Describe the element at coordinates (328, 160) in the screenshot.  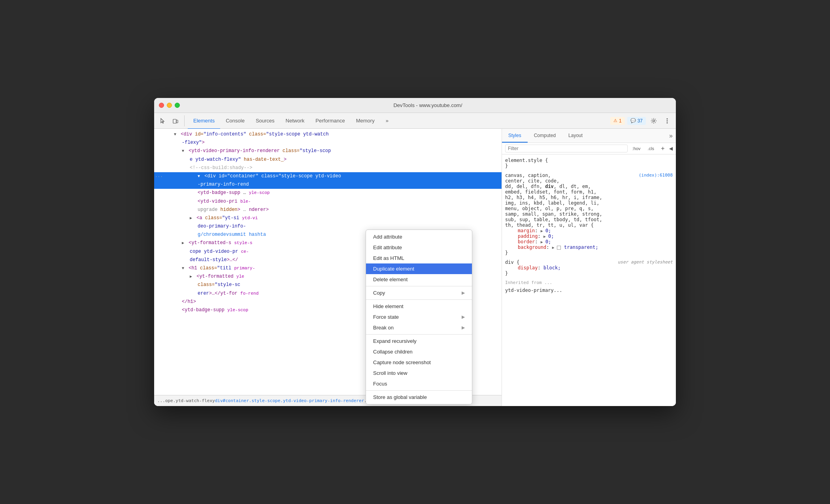
I see `html-line: e ytd-watch-flexy" has-date-text_>` at that location.